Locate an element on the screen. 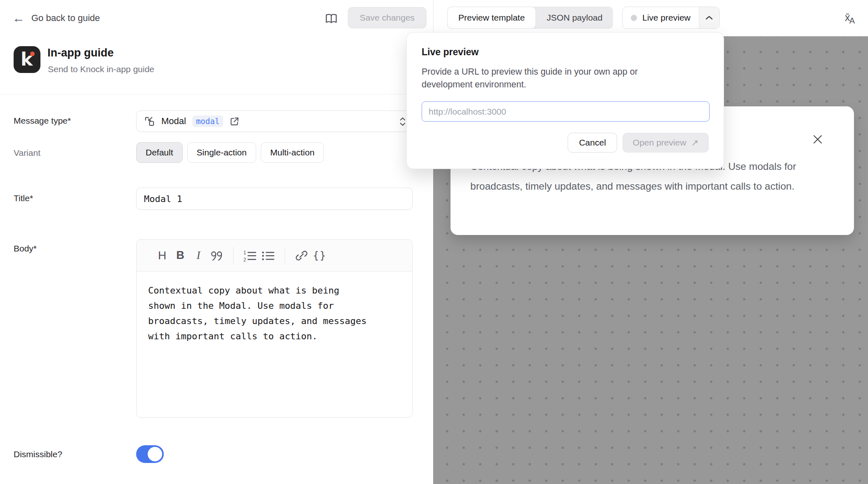 This screenshot has height=484, width=868. body-editor: H B I 1 2 is located at coordinates (274, 328).